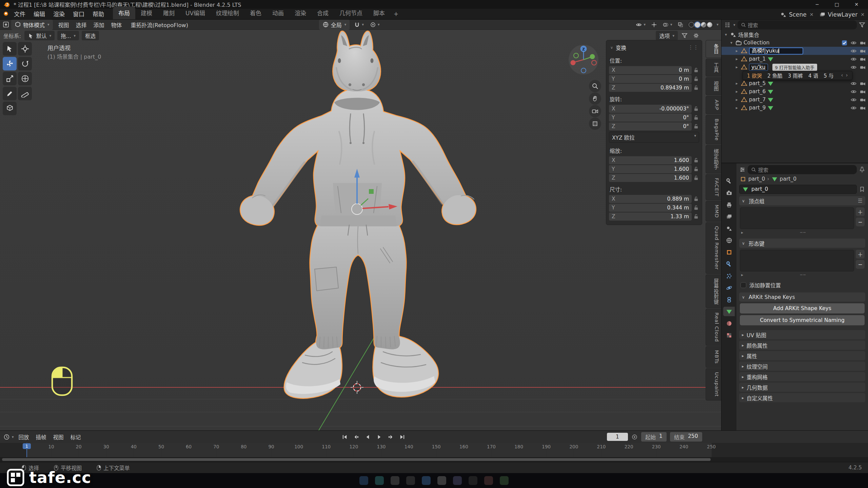  Describe the element at coordinates (802, 345) in the screenshot. I see `collapsed-panel-1: ▸颜色属性` at that location.